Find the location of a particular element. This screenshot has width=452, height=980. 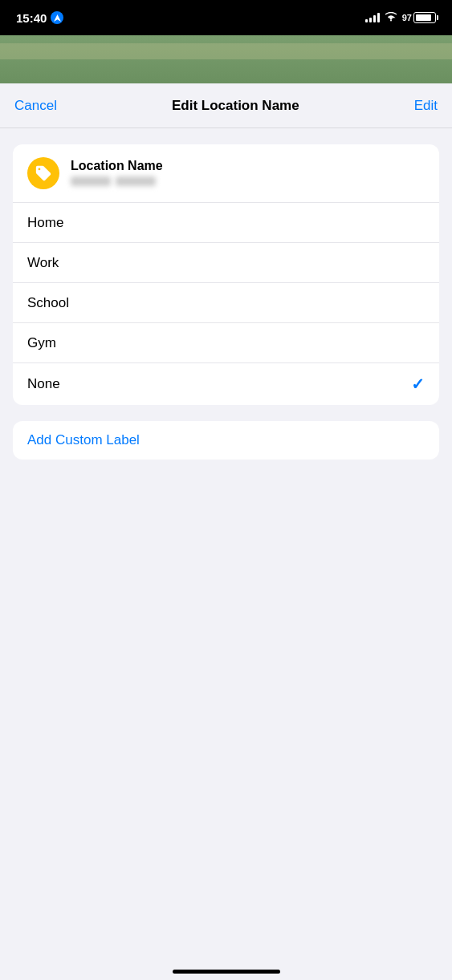

cancel-button: Cancel is located at coordinates (35, 106).